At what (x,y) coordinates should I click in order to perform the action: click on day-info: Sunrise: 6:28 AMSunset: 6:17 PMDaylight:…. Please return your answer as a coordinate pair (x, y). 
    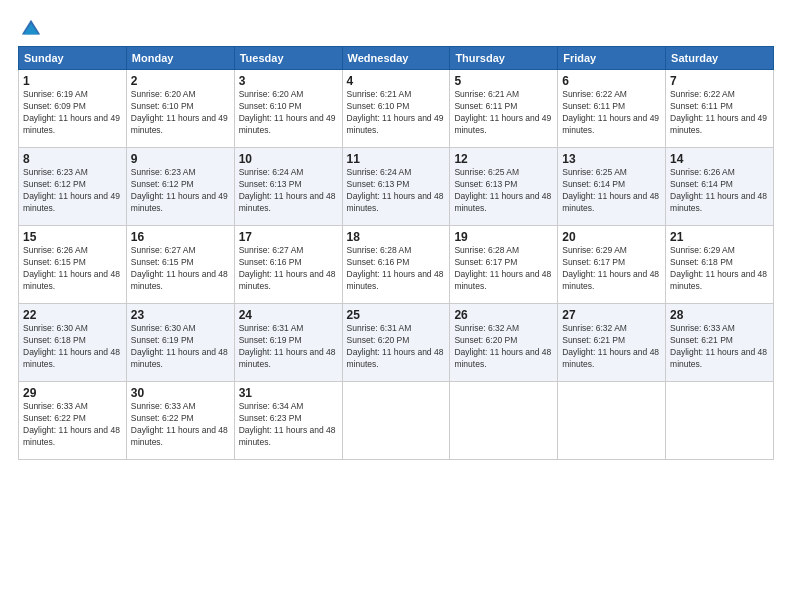
    Looking at the image, I should click on (504, 269).